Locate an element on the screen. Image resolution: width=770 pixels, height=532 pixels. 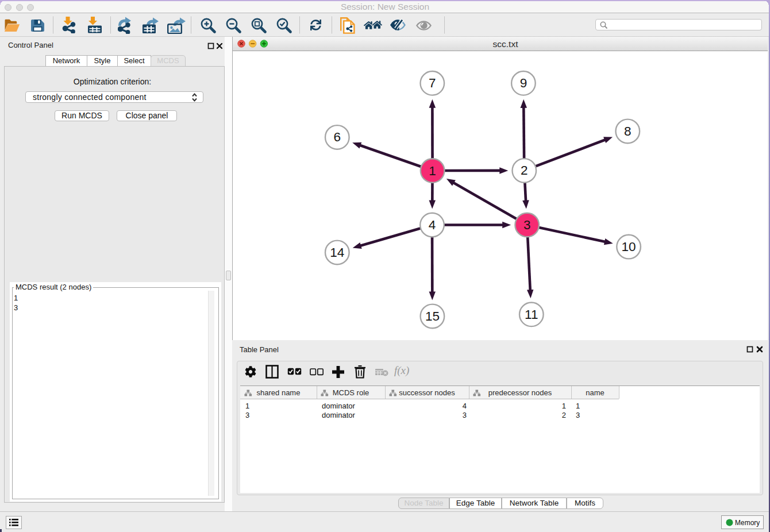
svg-text: 11 is located at coordinates (531, 315).